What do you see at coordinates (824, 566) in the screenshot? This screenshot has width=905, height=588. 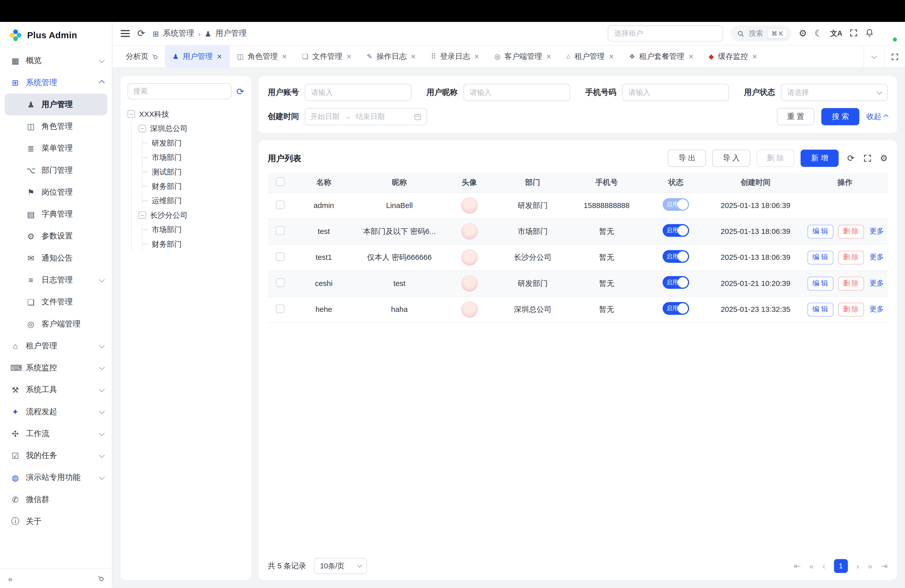 I see `prev-page-button: ‹` at bounding box center [824, 566].